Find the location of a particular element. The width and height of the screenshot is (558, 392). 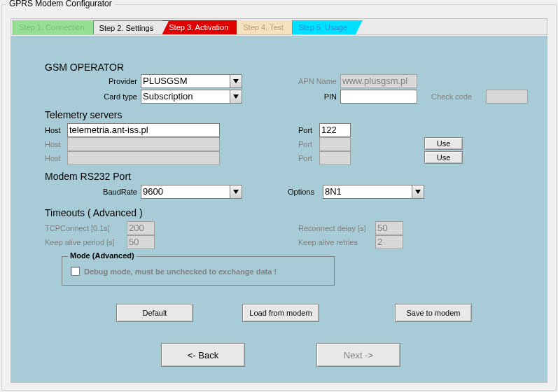

apn-label: APN Name is located at coordinates (312, 81).